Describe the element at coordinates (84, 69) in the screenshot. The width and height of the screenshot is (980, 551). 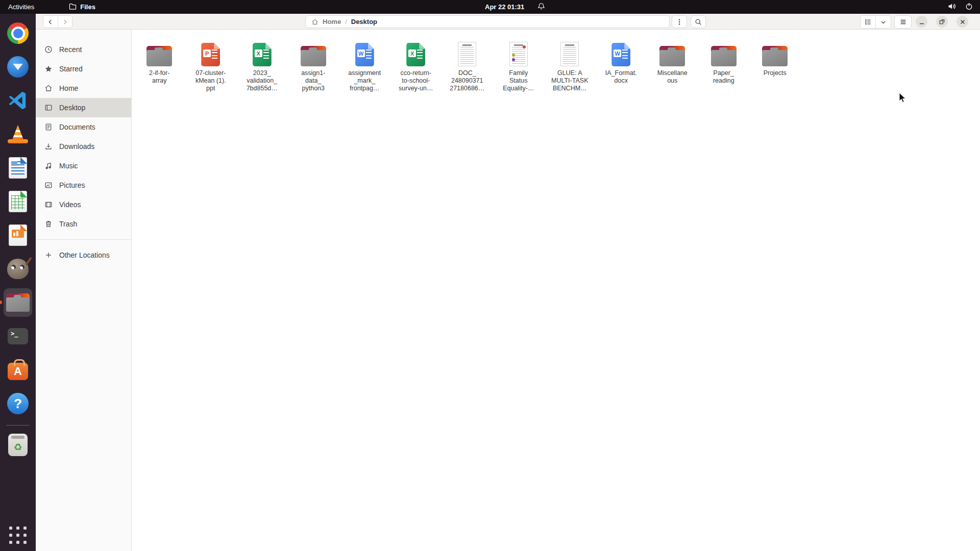
I see `sidebar-item-starred: Starred` at that location.